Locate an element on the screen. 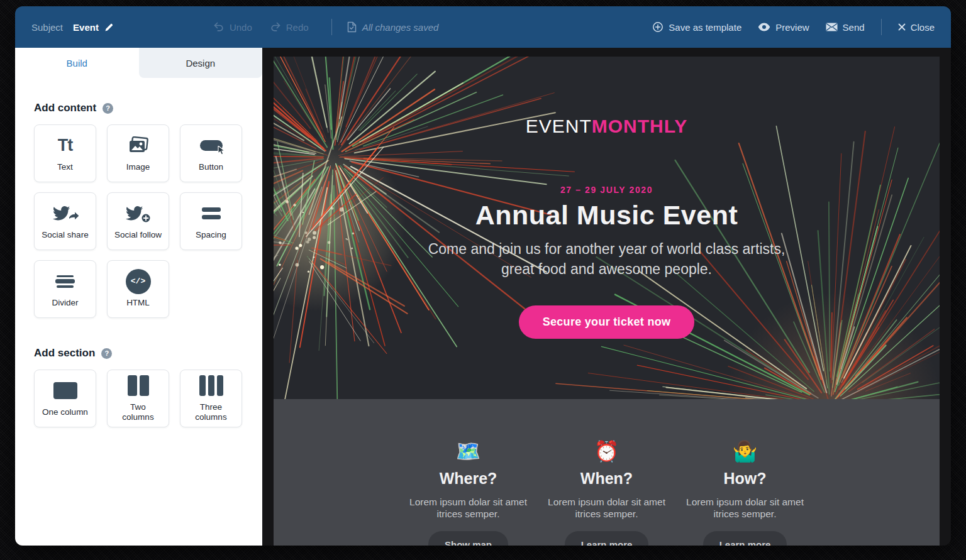 This screenshot has width=966, height=560. tab-design: Design is located at coordinates (201, 63).